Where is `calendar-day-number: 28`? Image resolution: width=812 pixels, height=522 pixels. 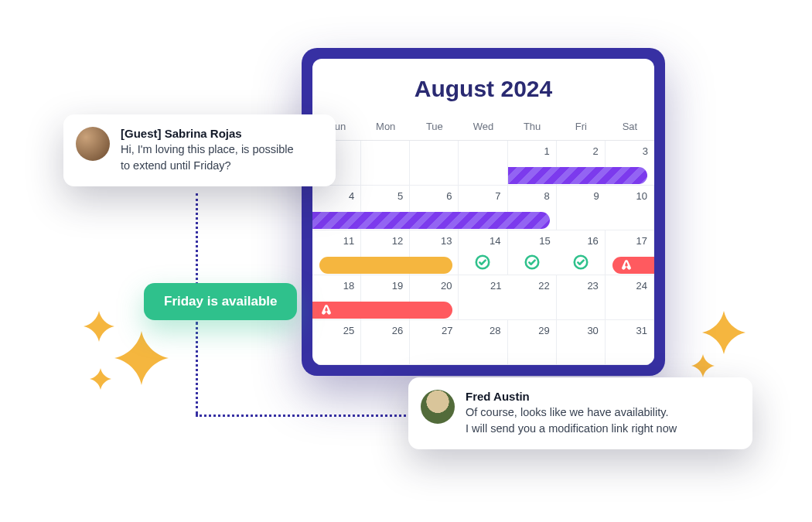 calendar-day-number: 28 is located at coordinates (495, 331).